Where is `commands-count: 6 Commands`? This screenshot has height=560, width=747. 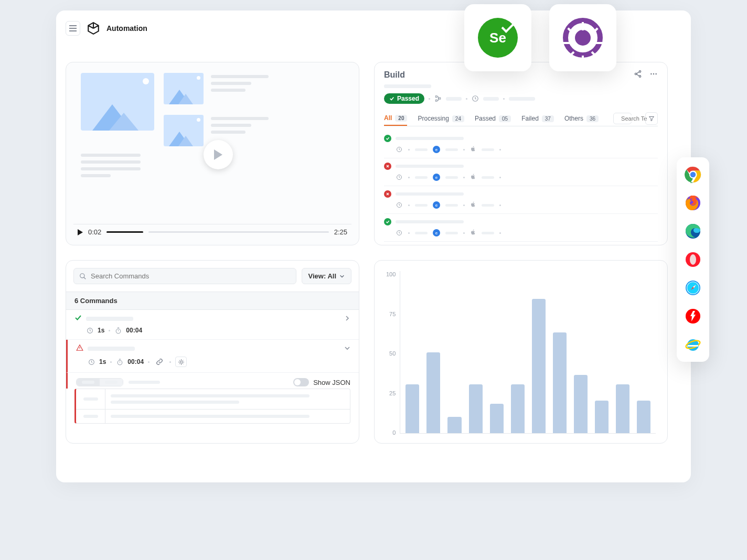 commands-count: 6 Commands is located at coordinates (212, 301).